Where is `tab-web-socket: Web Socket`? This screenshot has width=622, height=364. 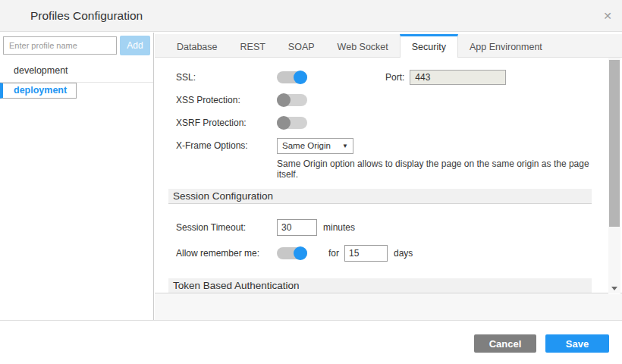 tab-web-socket: Web Socket is located at coordinates (363, 46).